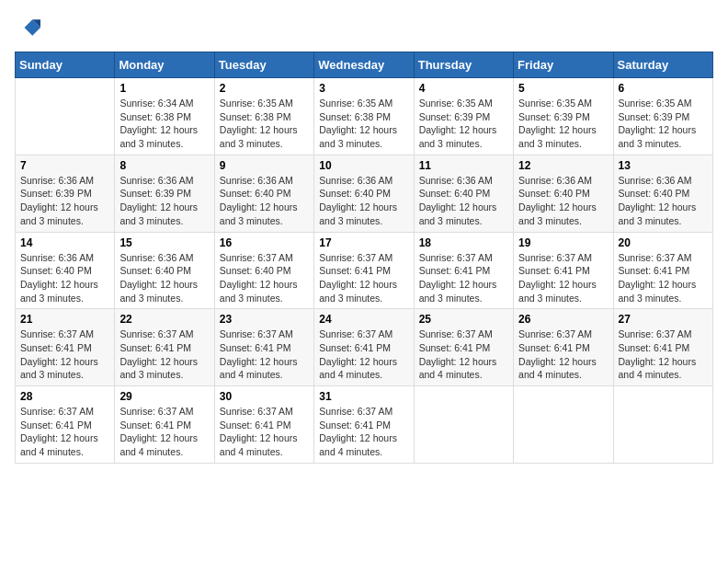 This screenshot has width=728, height=563. Describe the element at coordinates (364, 425) in the screenshot. I see `week-row-4: 28Sunrise: 6:37 AMSunset: 6:41 PMDayligh…` at that location.